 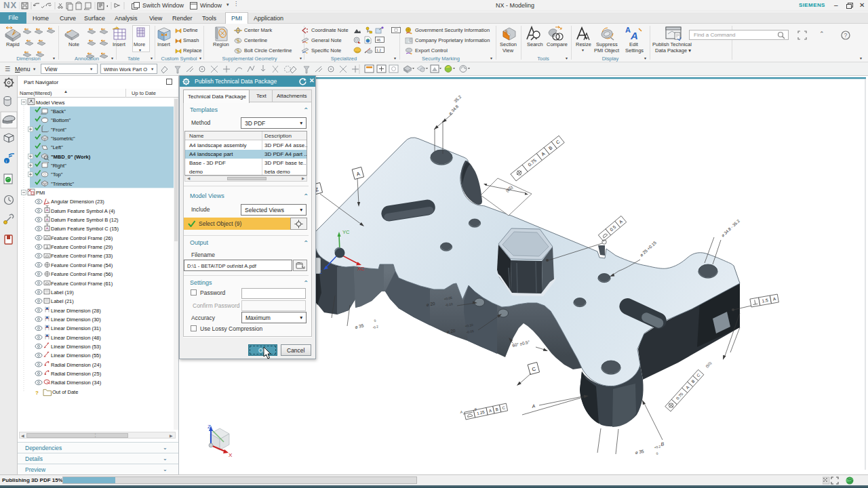 I want to click on svg-text: Feature Control Frame (61), so click(x=82, y=283).